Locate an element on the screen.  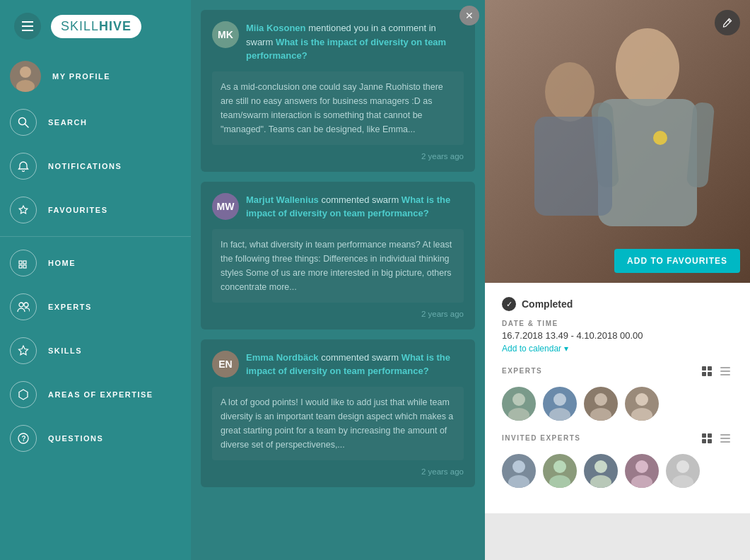
close-notification-button: ✕ is located at coordinates (469, 16).